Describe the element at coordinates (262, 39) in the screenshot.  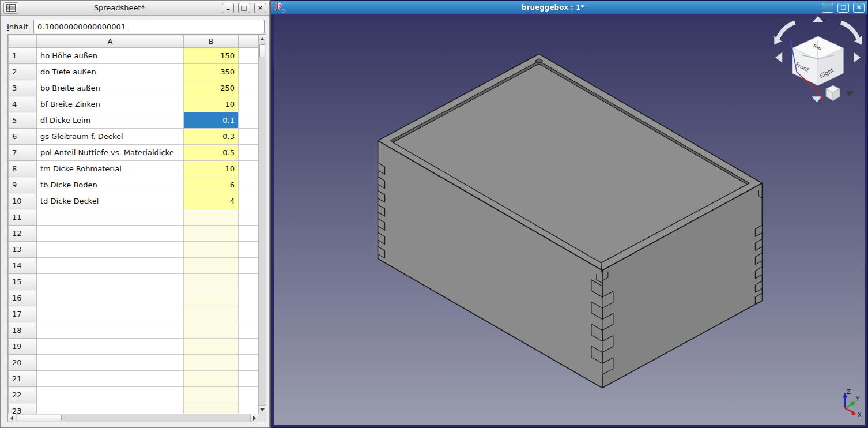
I see `scroll-up-button` at that location.